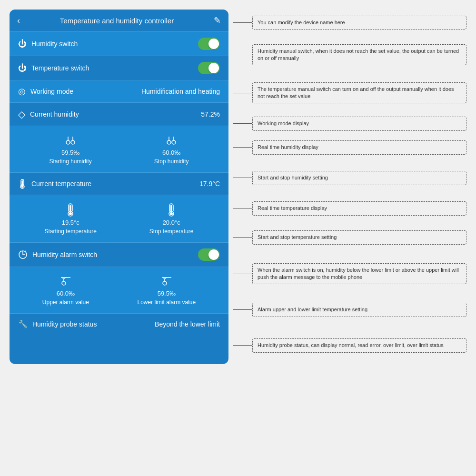 The image size is (476, 476). What do you see at coordinates (70, 149) in the screenshot?
I see `starting-humidity-item: 59.5‰ Starting humidity` at bounding box center [70, 149].